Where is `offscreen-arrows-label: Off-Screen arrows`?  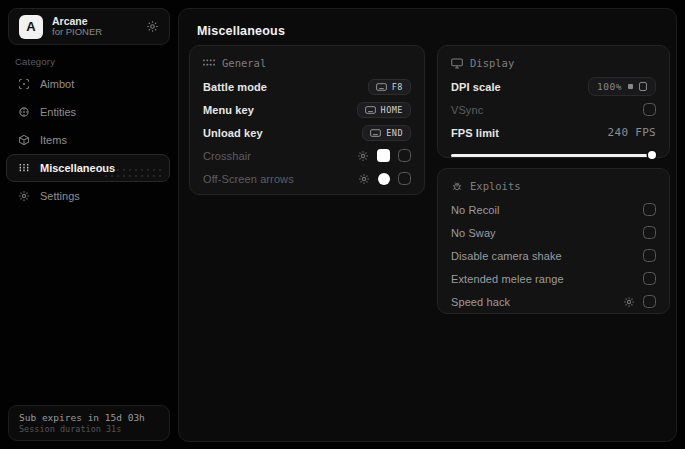 offscreen-arrows-label: Off-Screen arrows is located at coordinates (248, 179).